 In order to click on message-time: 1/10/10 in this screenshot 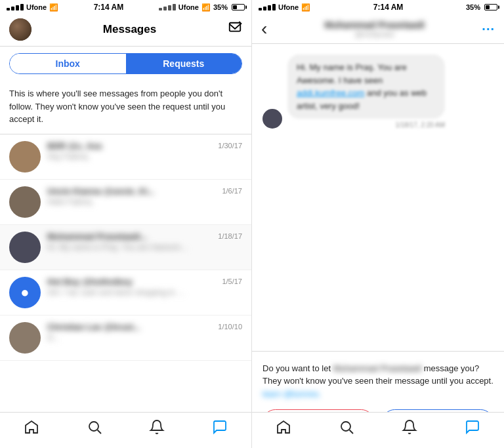, I will do `click(230, 327)`.